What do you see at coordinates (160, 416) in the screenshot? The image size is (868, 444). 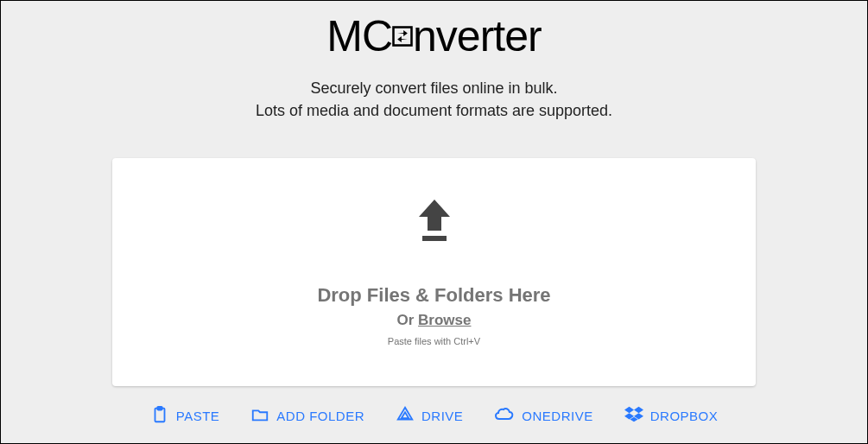 I see `clipboard-icon` at bounding box center [160, 416].